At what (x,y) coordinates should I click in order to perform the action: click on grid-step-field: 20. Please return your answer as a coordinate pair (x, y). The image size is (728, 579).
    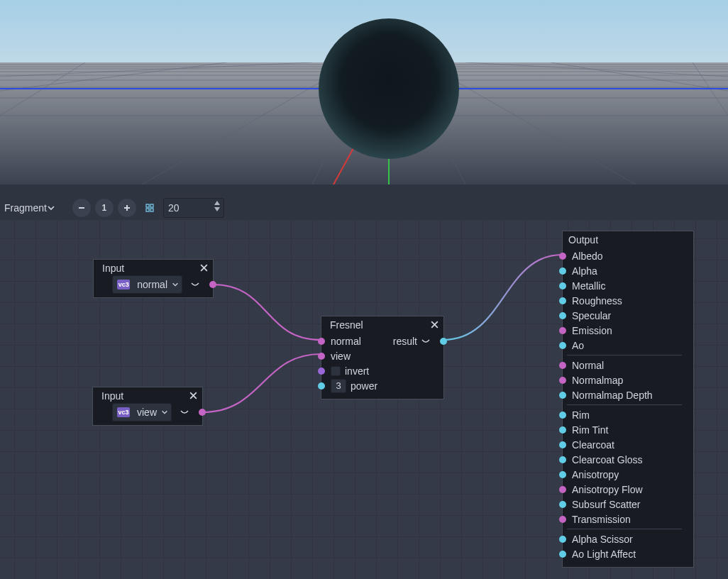
    Looking at the image, I should click on (194, 208).